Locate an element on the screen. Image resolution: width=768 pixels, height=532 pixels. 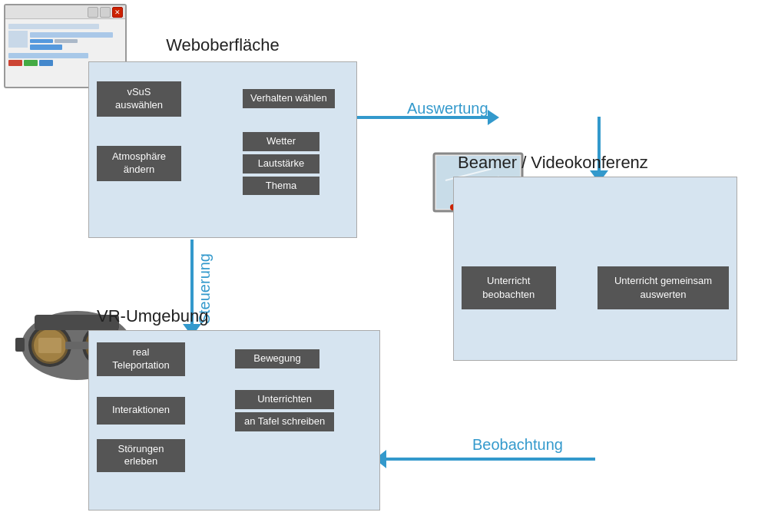
atmosphaere-label: Atmosphäre ändern is located at coordinates (139, 164).